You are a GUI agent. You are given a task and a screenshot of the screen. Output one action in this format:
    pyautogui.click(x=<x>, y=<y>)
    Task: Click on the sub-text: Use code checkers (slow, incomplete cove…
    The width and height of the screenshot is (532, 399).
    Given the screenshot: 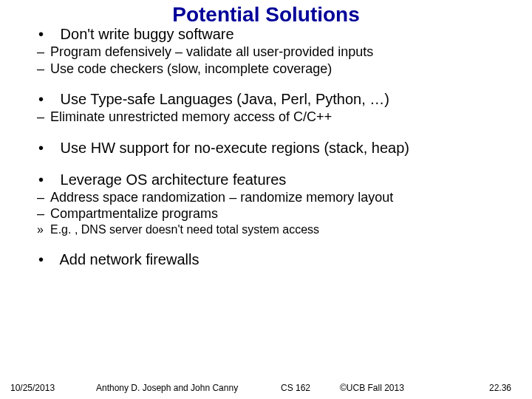 What is the action you would take?
    pyautogui.click(x=191, y=69)
    